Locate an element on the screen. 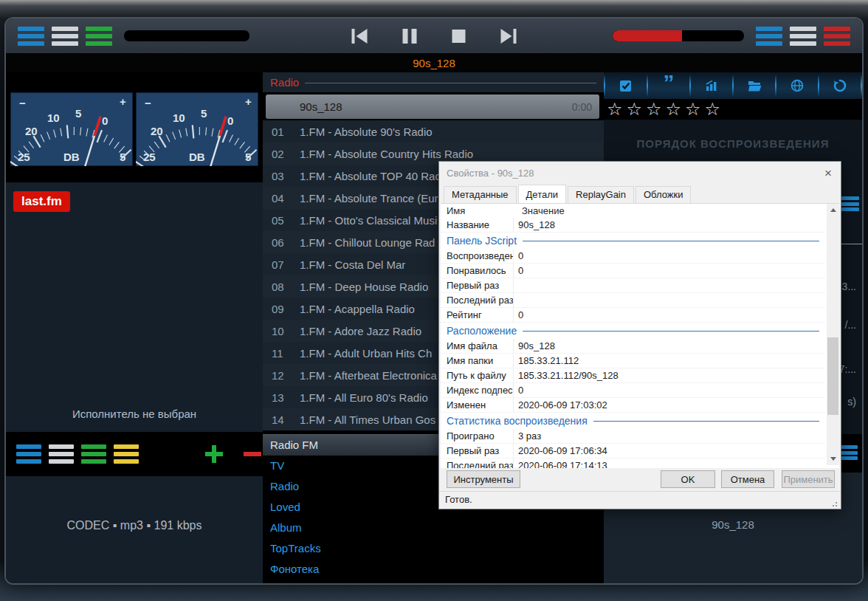 This screenshot has width=868, height=601. next-button is located at coordinates (509, 36).